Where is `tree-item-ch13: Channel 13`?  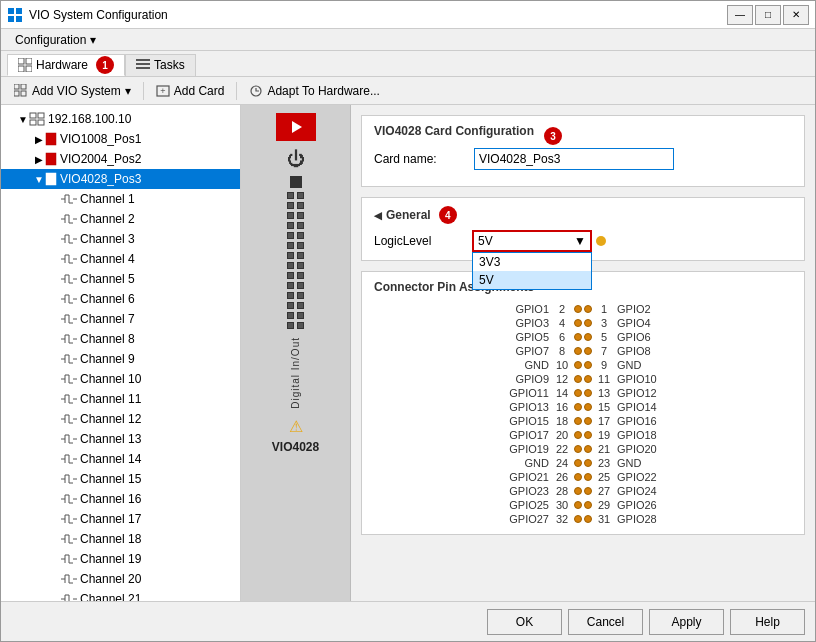 tree-item-ch13: Channel 13 is located at coordinates (120, 439).